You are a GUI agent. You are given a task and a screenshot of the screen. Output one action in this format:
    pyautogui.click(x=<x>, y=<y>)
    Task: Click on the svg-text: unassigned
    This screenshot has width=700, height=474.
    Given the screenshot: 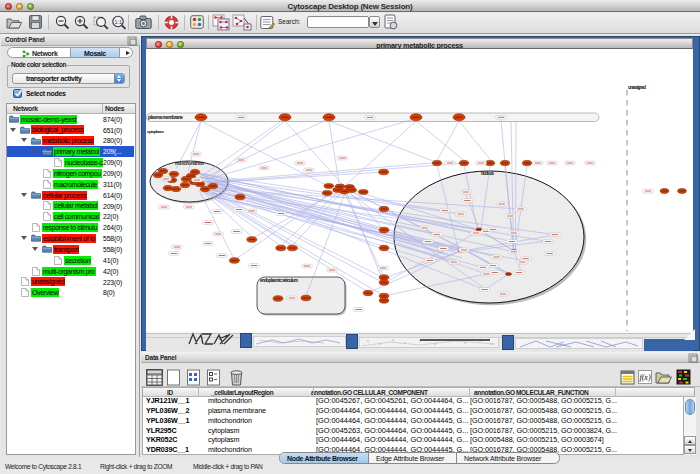 What is the action you would take?
    pyautogui.click(x=637, y=88)
    